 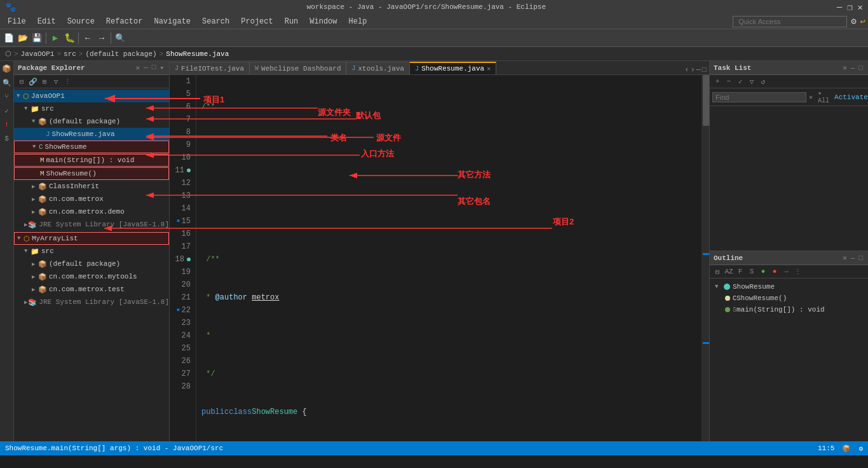 I want to click on menu-source: Source, so click(x=81, y=22).